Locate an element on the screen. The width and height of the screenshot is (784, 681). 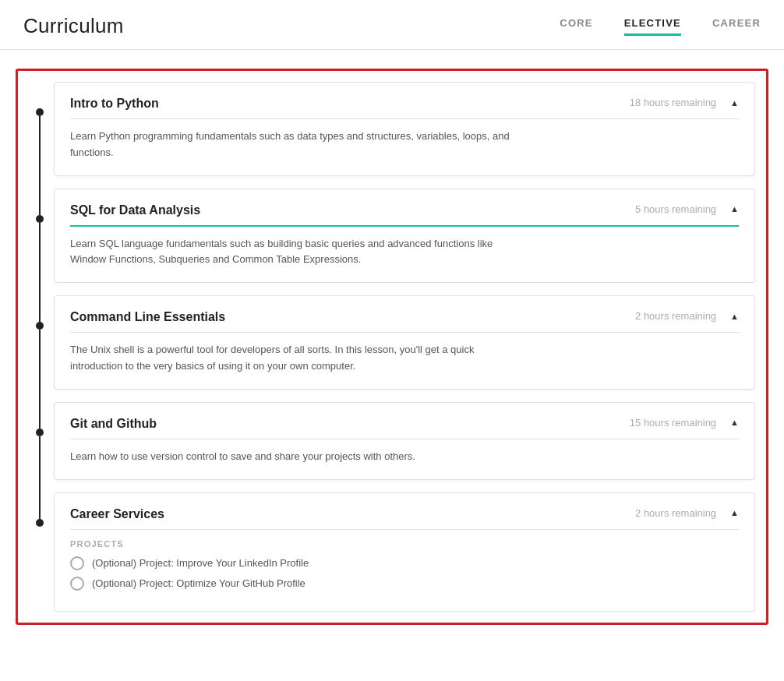
course-title: Intro to Python is located at coordinates (350, 104).